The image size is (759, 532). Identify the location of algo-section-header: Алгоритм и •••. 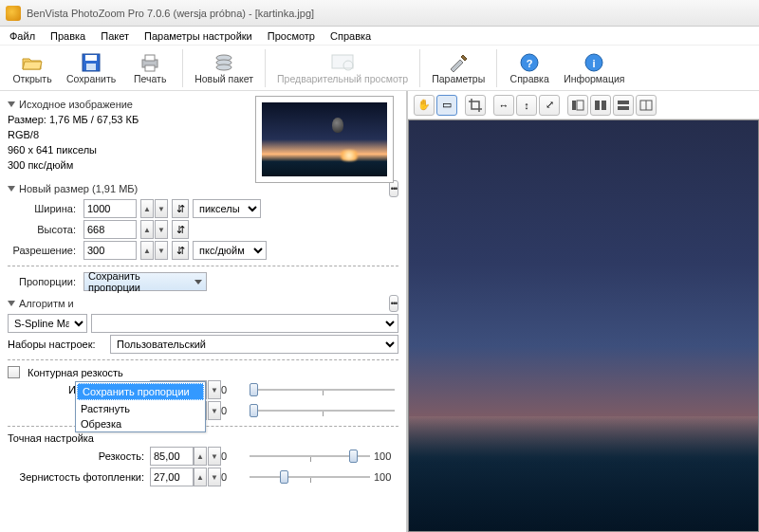
(203, 303).